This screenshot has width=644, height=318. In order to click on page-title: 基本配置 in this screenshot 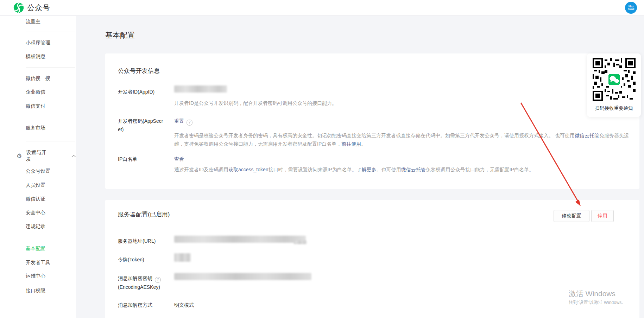, I will do `click(120, 35)`.